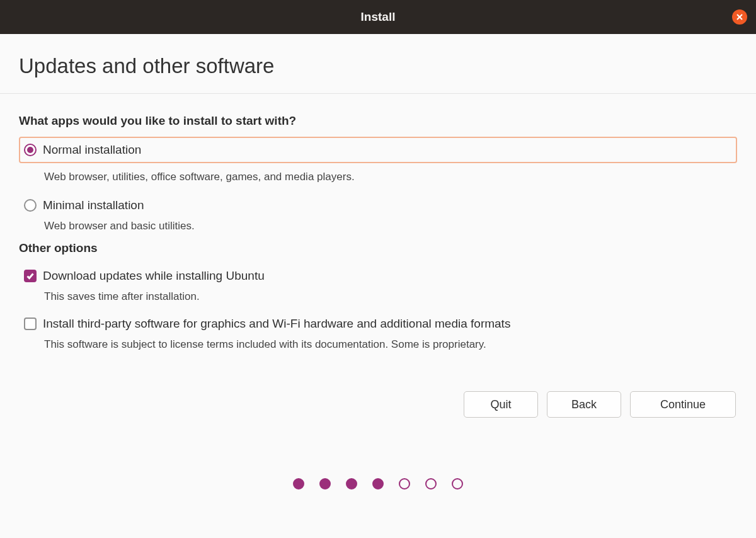  Describe the element at coordinates (30, 150) in the screenshot. I see `radio-normal-indicator` at that location.